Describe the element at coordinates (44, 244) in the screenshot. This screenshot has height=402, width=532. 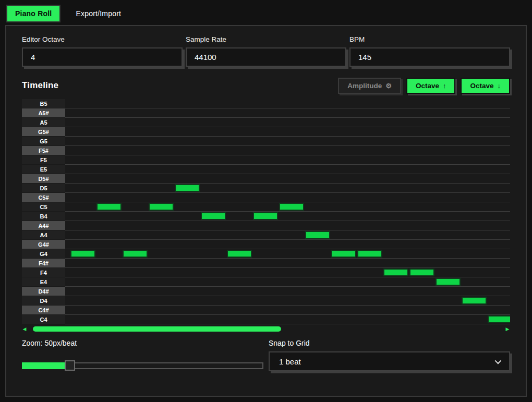
I see `note-label-g4s: G4#` at that location.